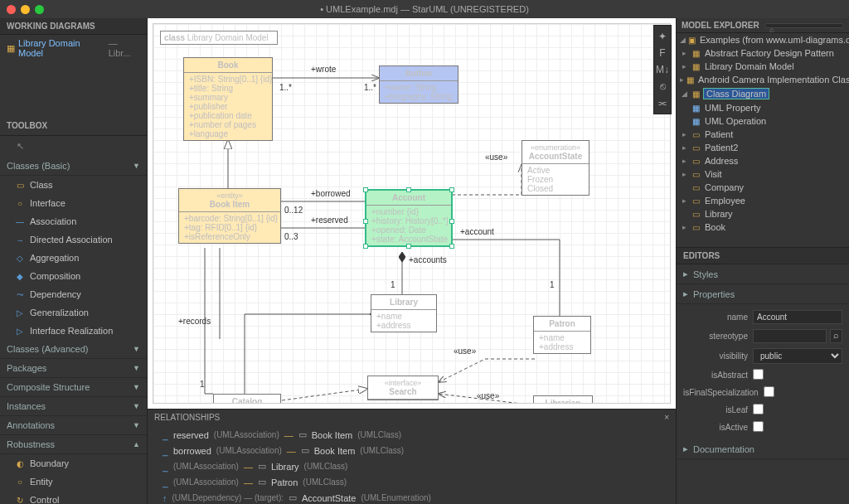 The height and width of the screenshot is (504, 849). What do you see at coordinates (73, 388) in the screenshot?
I see `toolbox-section-composite: Composite Structure▼` at bounding box center [73, 388].